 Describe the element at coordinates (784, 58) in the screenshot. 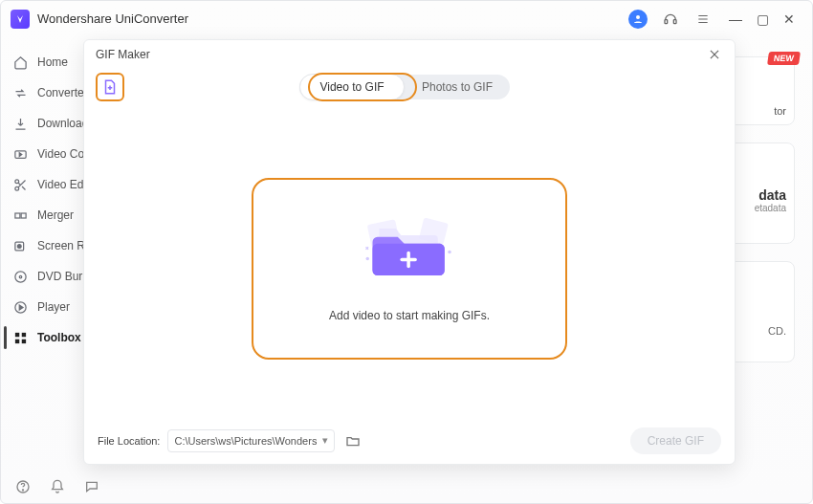

I see `new-badge: NEW` at that location.